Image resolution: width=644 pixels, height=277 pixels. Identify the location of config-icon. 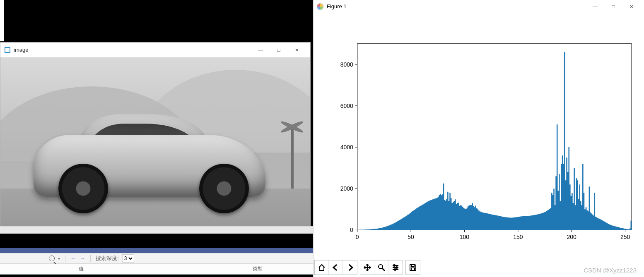
(396, 267).